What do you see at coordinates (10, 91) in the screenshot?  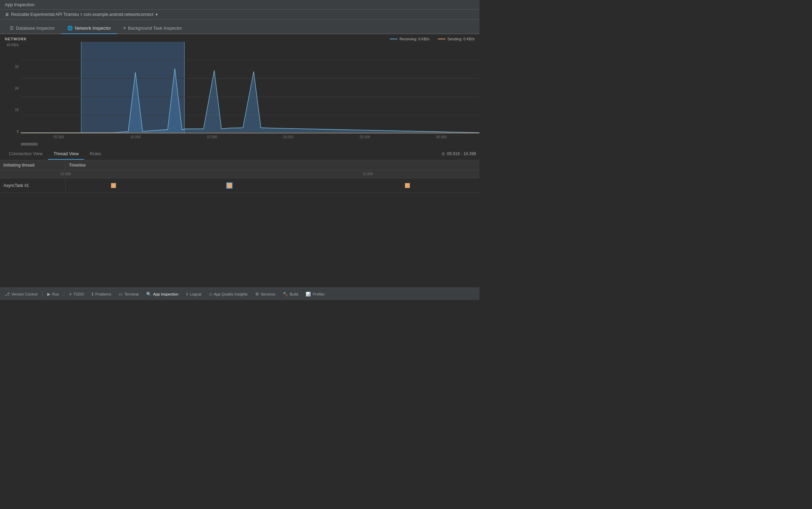 I see `y-axis: 40 KB/s 32 24 16 8` at bounding box center [10, 91].